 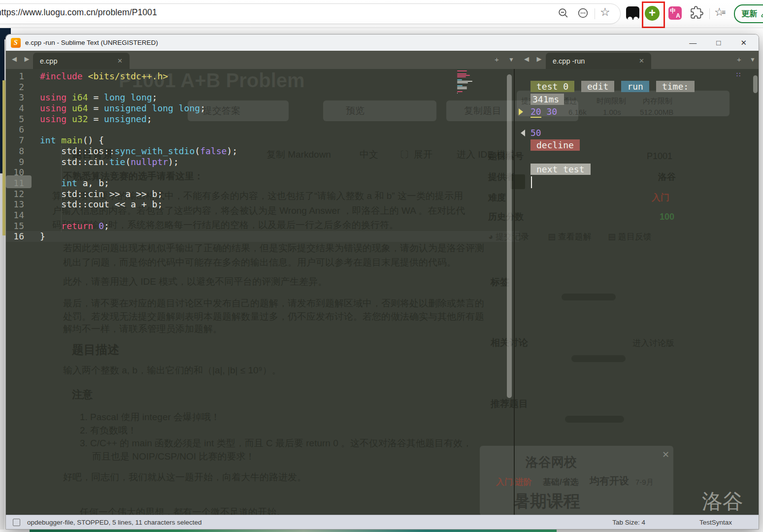 What do you see at coordinates (561, 169) in the screenshot?
I see `next-test-button: next test` at bounding box center [561, 169].